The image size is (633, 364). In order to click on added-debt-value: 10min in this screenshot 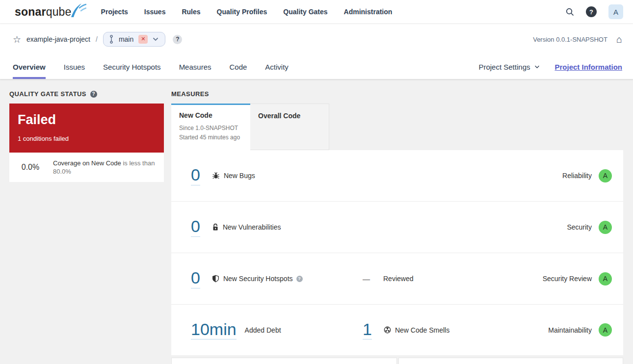, I will do `click(214, 331)`.